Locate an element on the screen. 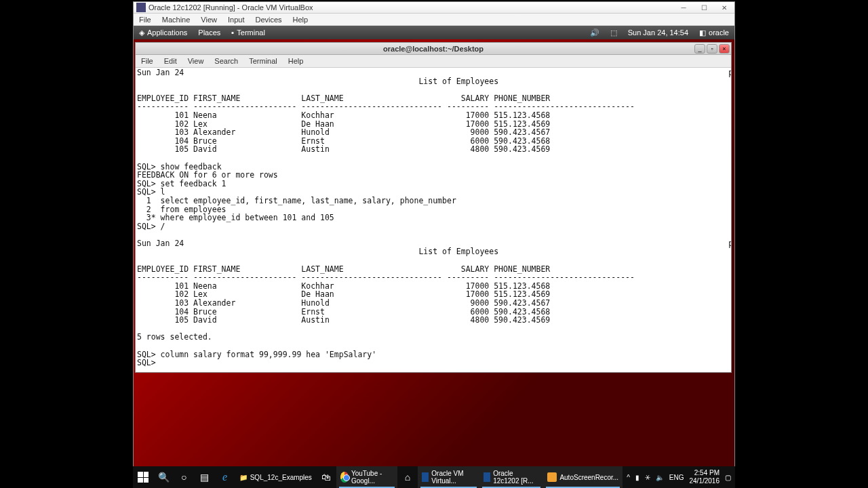  edge-icon is located at coordinates (225, 477).